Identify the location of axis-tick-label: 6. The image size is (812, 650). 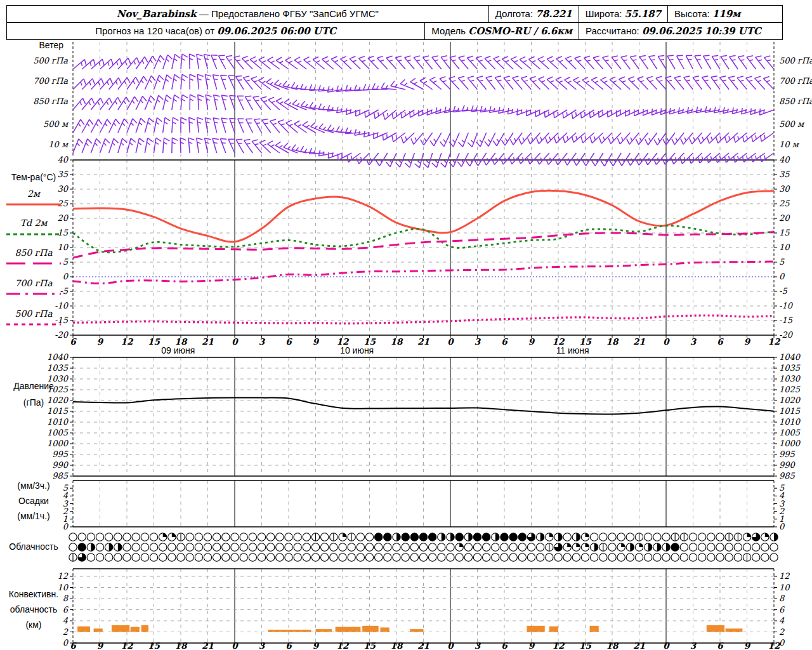
(782, 609).